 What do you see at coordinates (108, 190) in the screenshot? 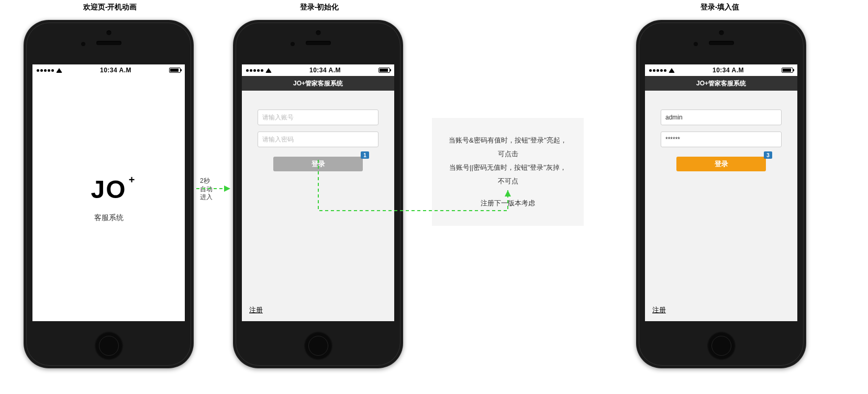
I see `logo: JO+` at bounding box center [108, 190].